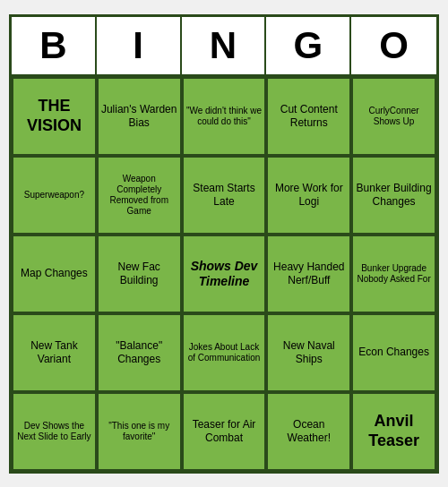 This screenshot has width=448, height=487. What do you see at coordinates (308, 195) in the screenshot?
I see `bingo-cell-8: More Work for Logi` at bounding box center [308, 195].